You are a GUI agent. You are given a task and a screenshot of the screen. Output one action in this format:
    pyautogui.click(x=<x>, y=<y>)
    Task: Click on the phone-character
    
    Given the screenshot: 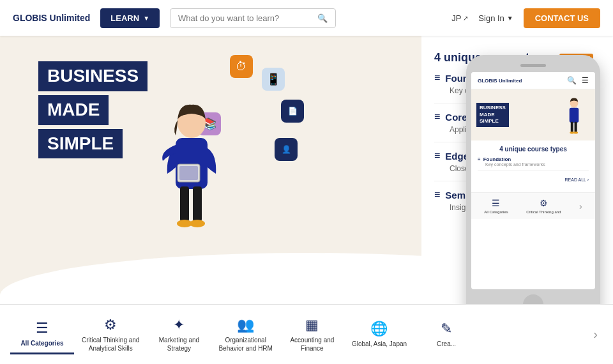 What is the action you would take?
    pyautogui.click(x=574, y=118)
    